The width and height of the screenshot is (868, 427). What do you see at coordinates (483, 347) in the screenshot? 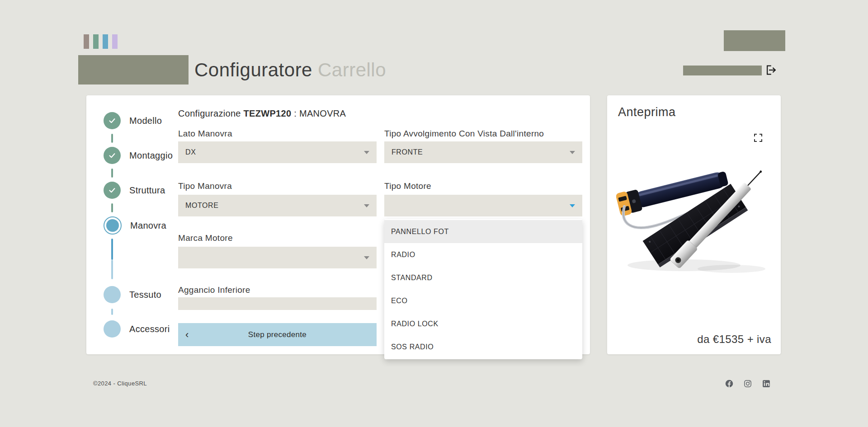
I see `menu-item-sos-radio: SOS RADIO` at bounding box center [483, 347].